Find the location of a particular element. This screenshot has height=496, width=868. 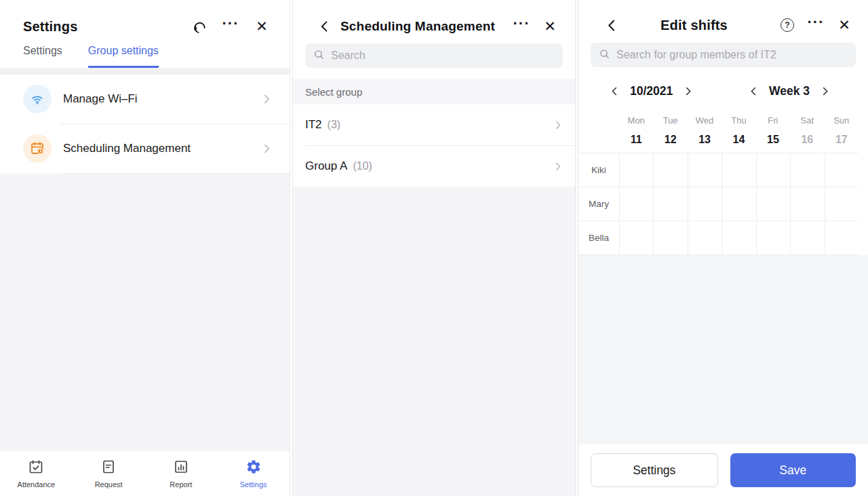

setting-item-label: Scheduling Management is located at coordinates (127, 149).